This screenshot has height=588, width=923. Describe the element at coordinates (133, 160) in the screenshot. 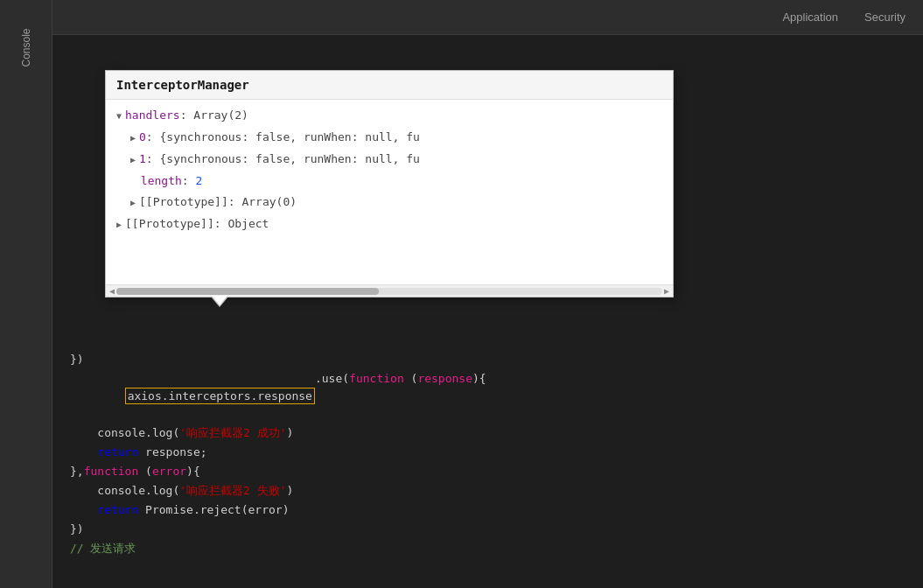

I see `expand-1-icon: ▶` at that location.